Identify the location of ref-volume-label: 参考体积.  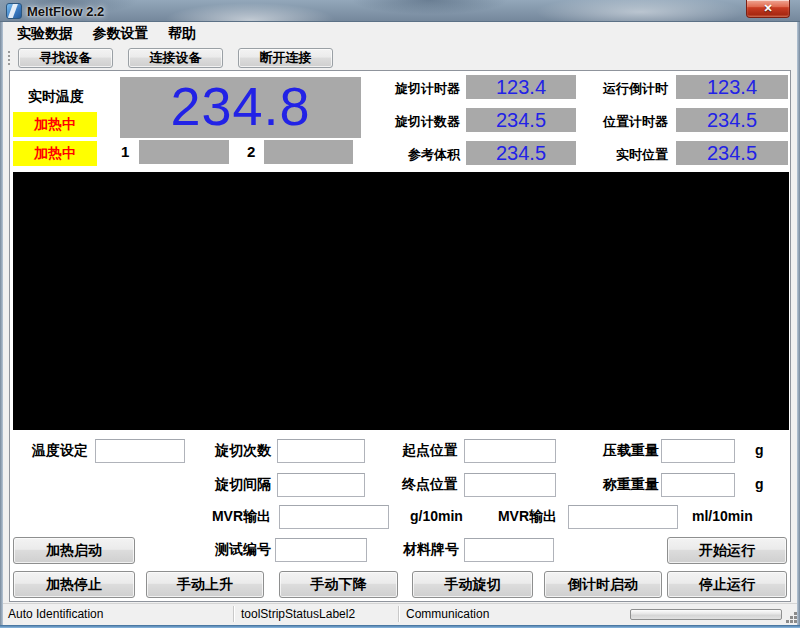
(414, 155).